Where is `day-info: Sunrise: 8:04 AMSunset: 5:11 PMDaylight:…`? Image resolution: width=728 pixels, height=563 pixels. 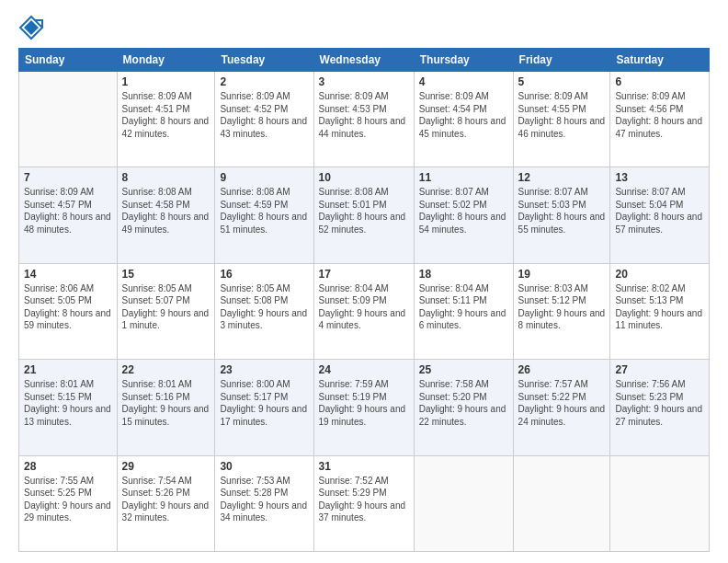
day-info: Sunrise: 8:04 AMSunset: 5:11 PMDaylight:… is located at coordinates (463, 307).